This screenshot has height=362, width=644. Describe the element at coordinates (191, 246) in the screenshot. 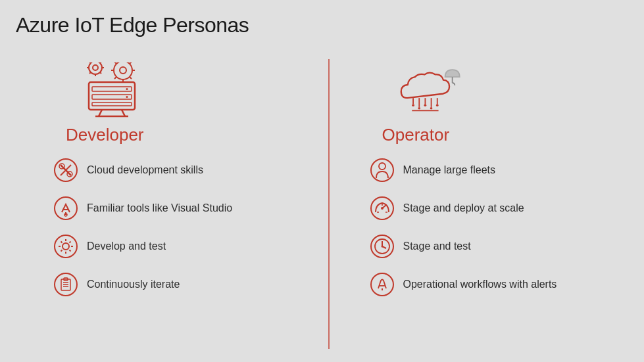

I see `list-item: Develop and test` at that location.